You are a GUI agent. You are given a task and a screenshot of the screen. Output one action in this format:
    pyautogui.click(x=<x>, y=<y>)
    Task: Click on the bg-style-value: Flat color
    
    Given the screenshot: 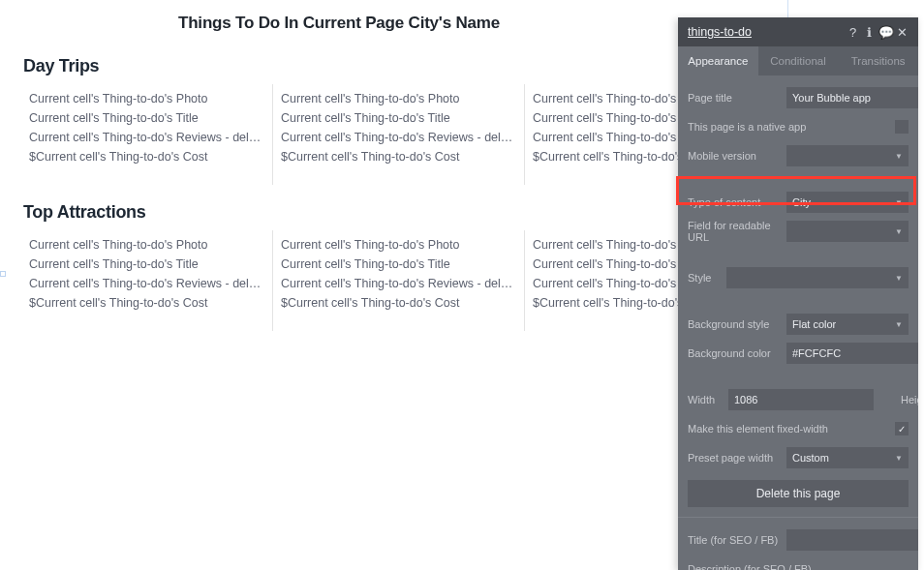 What is the action you would take?
    pyautogui.click(x=814, y=324)
    